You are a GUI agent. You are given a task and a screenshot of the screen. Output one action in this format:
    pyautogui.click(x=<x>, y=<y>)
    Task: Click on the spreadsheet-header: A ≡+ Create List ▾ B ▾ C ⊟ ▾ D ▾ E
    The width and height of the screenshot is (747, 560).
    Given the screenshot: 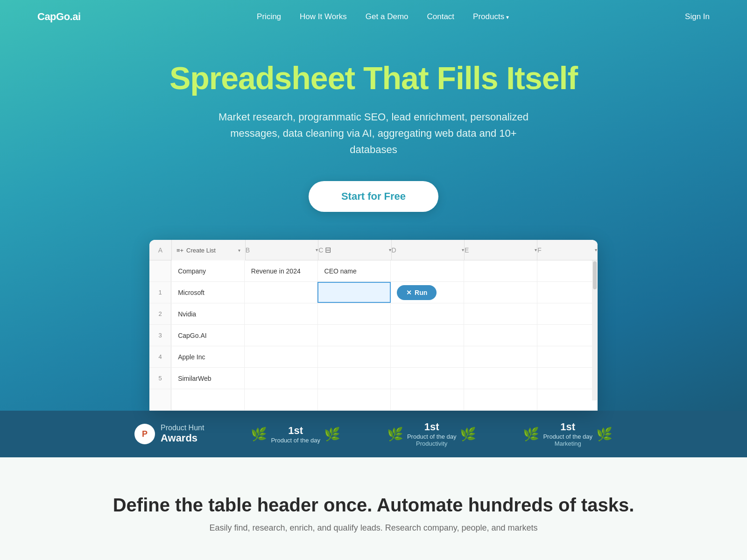 What is the action you would take?
    pyautogui.click(x=374, y=250)
    